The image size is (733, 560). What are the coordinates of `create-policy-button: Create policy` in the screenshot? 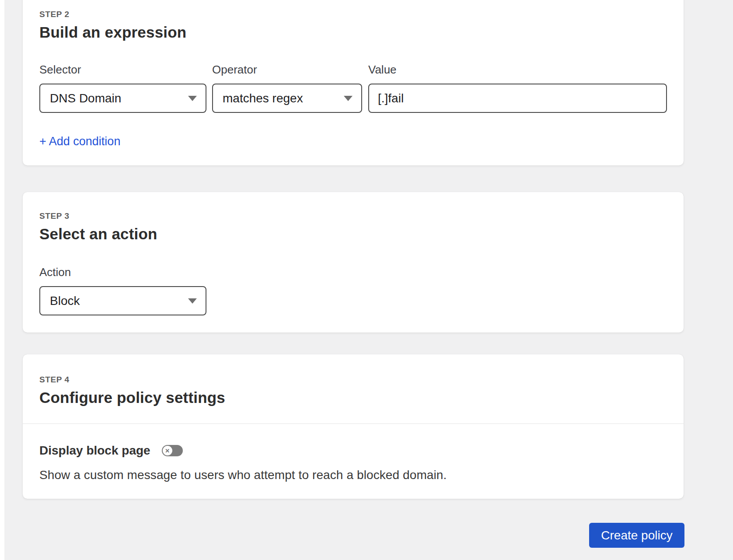 It's located at (637, 536).